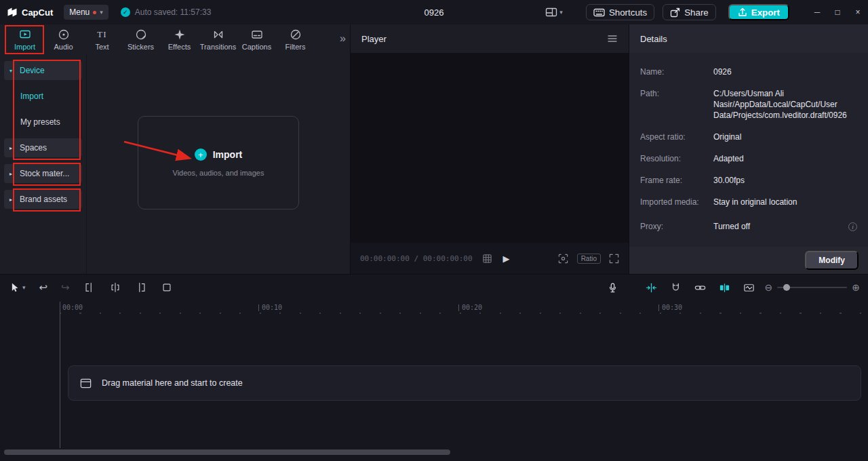 Image resolution: width=868 pixels, height=461 pixels. Describe the element at coordinates (749, 149) in the screenshot. I see `details-panel: Details Name: 0926 Path: C:/Users/Usman …` at that location.